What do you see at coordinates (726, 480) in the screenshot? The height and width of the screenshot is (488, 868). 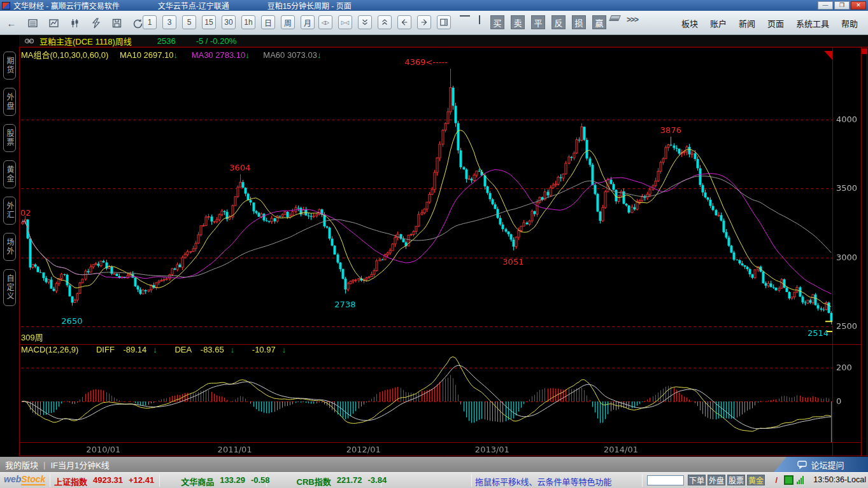 I see `quick-buttons: 下单外盘股票黄金` at bounding box center [726, 480].